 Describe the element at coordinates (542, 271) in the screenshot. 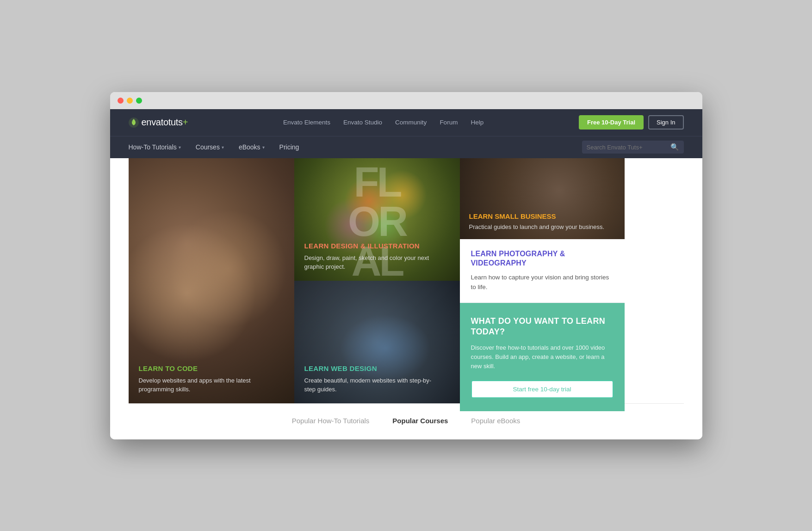

I see `photography-cell: LEARN PHOTOGRAPHY & VIDEOGRAPHY Learn ho…` at that location.